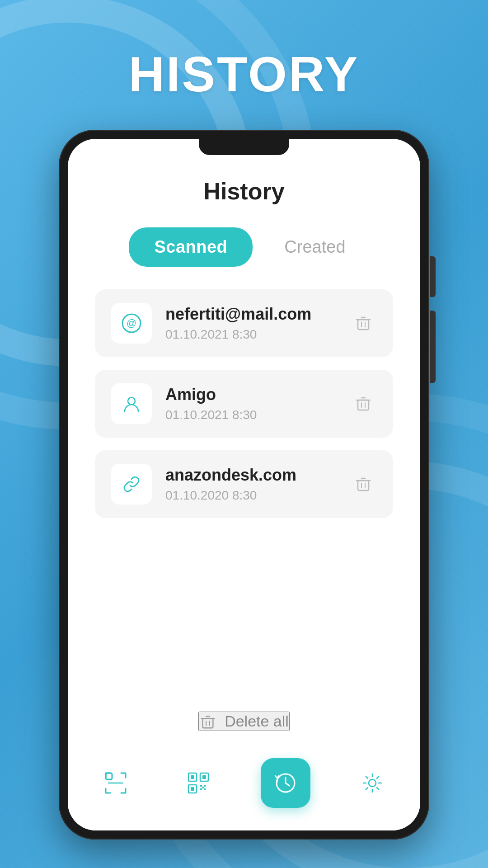 The height and width of the screenshot is (868, 488). What do you see at coordinates (433, 277) in the screenshot?
I see `phone-side-button` at bounding box center [433, 277].